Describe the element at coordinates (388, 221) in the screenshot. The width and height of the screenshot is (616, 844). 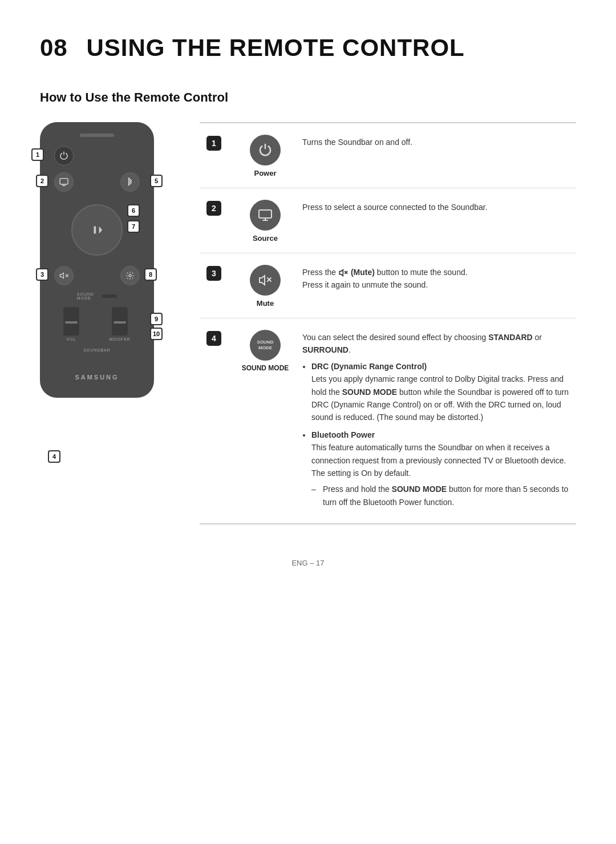
I see `table-row-source: 2 Source Press to select a source connec…` at that location.